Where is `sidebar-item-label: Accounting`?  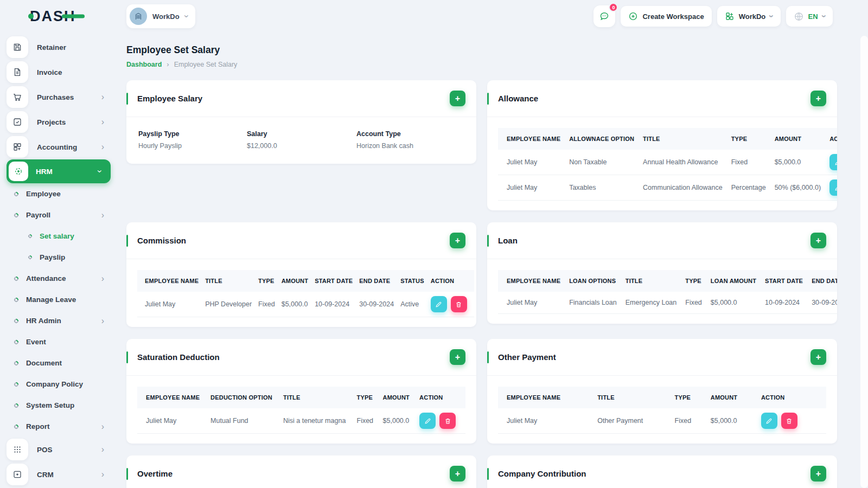 sidebar-item-label: Accounting is located at coordinates (57, 147).